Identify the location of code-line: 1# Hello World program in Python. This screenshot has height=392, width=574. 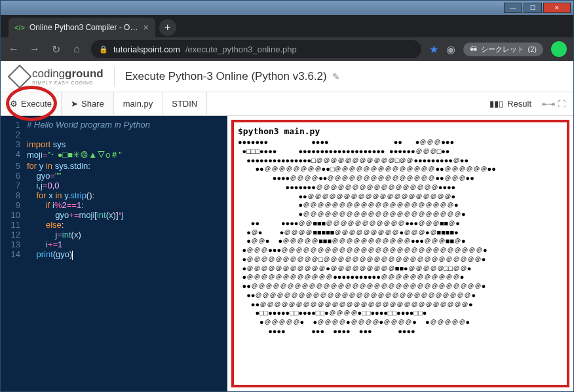
(114, 124).